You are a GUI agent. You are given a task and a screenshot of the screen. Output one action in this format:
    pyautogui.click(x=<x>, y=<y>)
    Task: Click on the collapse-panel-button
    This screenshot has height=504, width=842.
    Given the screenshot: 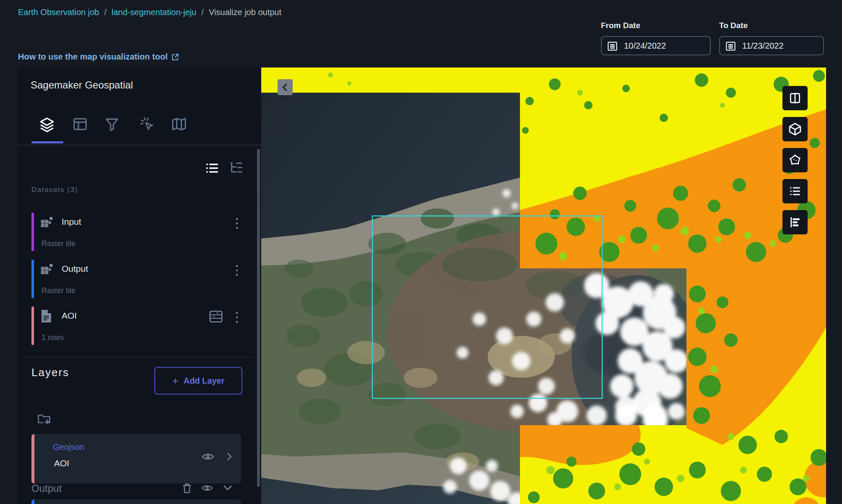 What is the action you would take?
    pyautogui.click(x=285, y=87)
    